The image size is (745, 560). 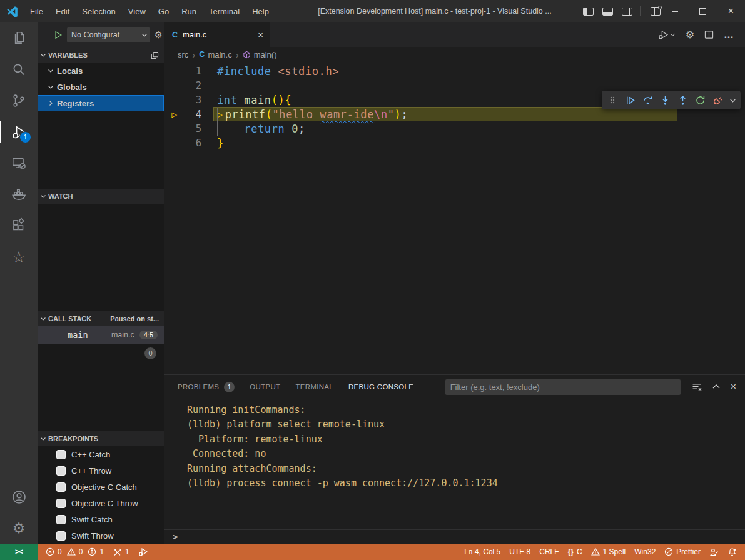 I want to click on call-stack-section-header: CALL STACK Paused on st..., so click(x=101, y=319).